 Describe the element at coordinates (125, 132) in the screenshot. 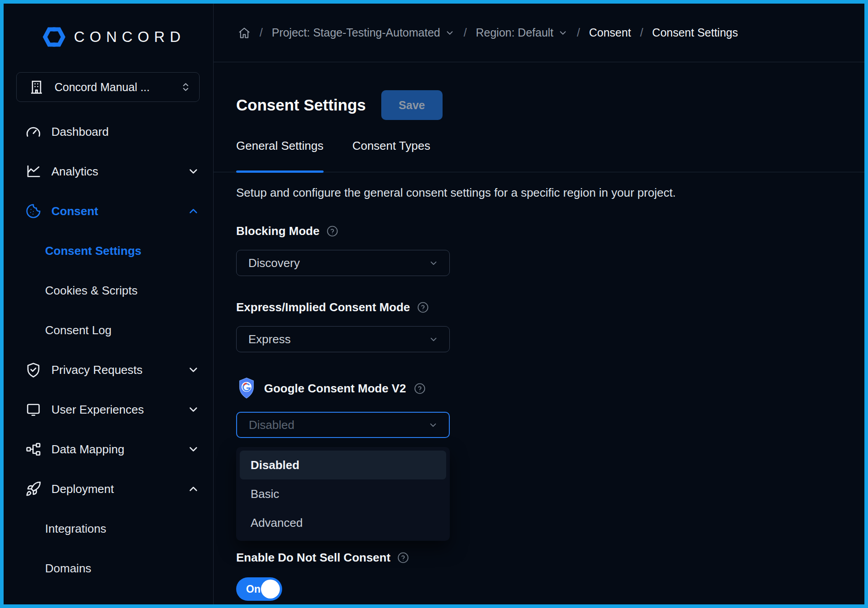

I see `sidebar-item-label: Dashboard` at that location.